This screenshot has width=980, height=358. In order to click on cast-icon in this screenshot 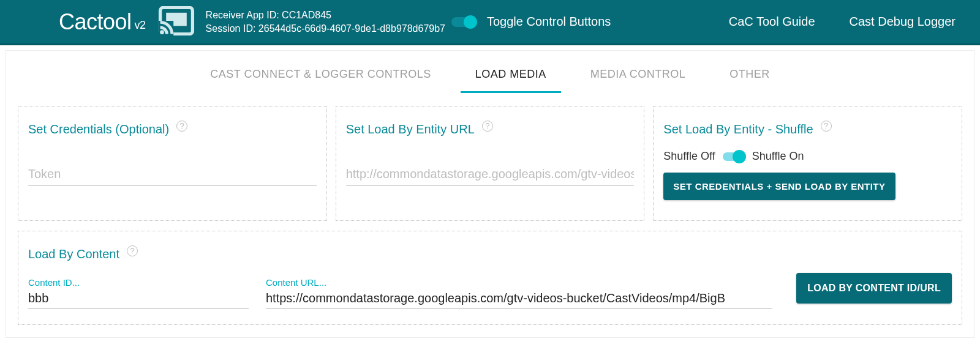, I will do `click(176, 22)`.